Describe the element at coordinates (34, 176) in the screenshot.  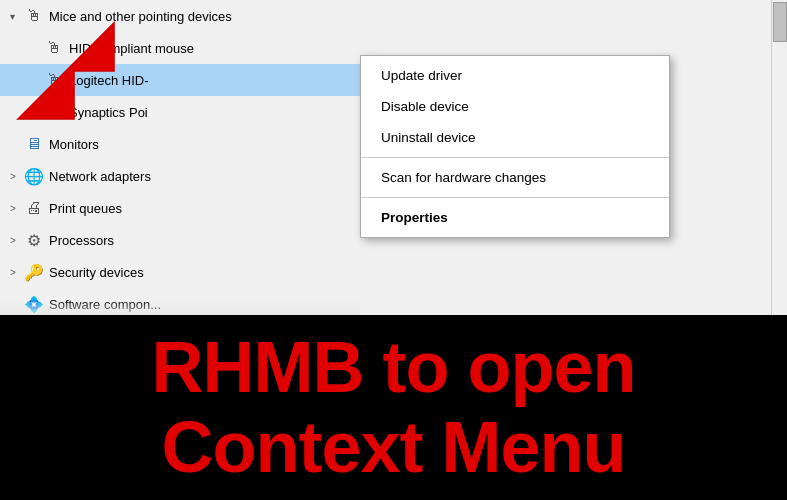
I see `device-icon: 🌐` at that location.